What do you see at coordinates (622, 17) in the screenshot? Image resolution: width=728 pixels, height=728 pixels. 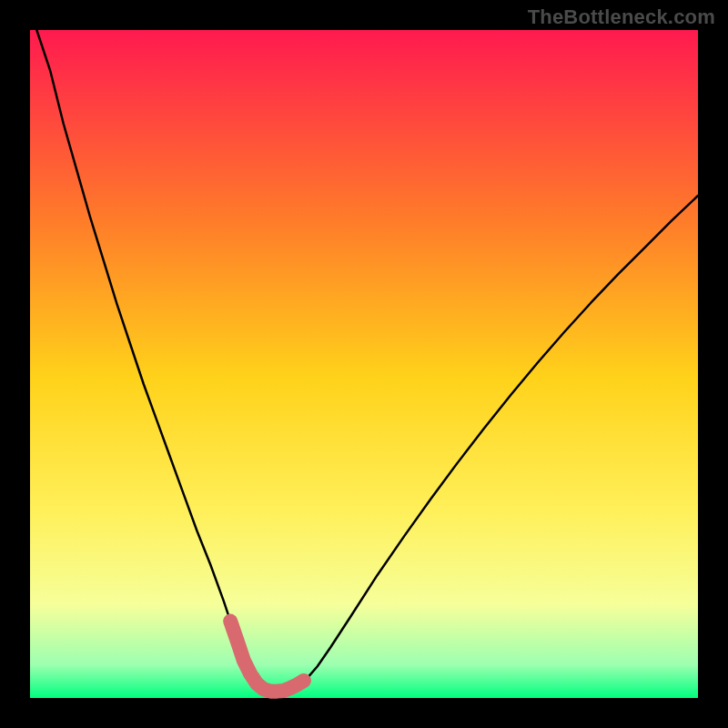 I see `watermark-text: TheBottleneck.com` at bounding box center [622, 17].